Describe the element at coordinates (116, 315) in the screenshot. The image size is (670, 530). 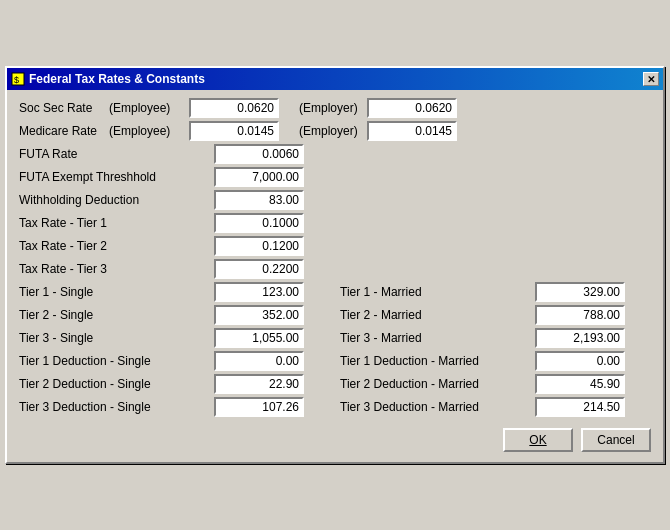
I see `tier2-single-label: Tier 2 - Single` at that location.